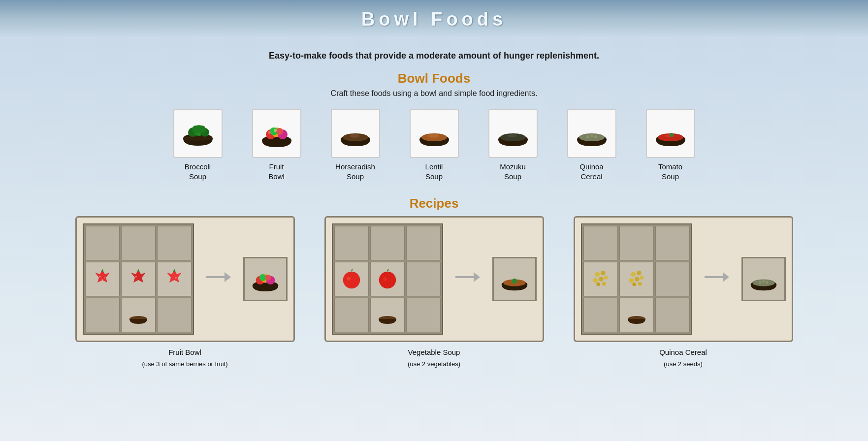 The width and height of the screenshot is (868, 441). What do you see at coordinates (434, 171) in the screenshot?
I see `food-label-lentil-soup: LentilSoup` at bounding box center [434, 171].